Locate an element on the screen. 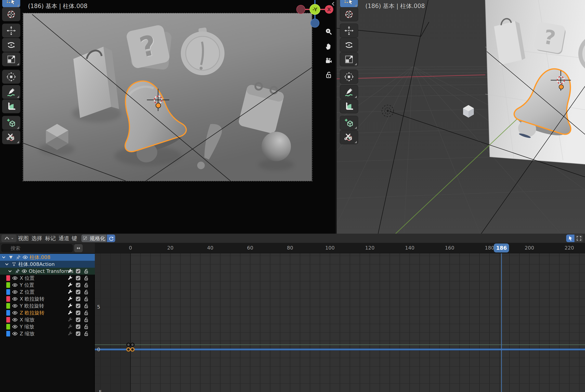 The image size is (585, 392). auto-normalize-refresh-button is located at coordinates (111, 238).